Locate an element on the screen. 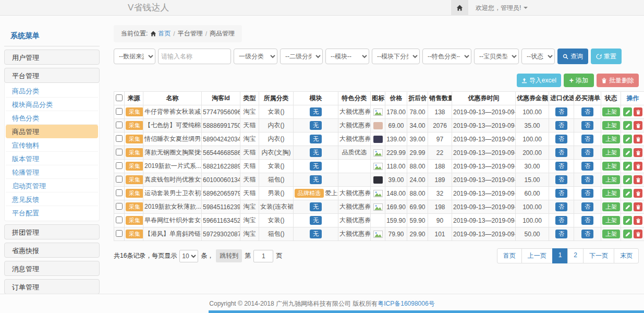  jump-button: 跳转到 is located at coordinates (229, 256).